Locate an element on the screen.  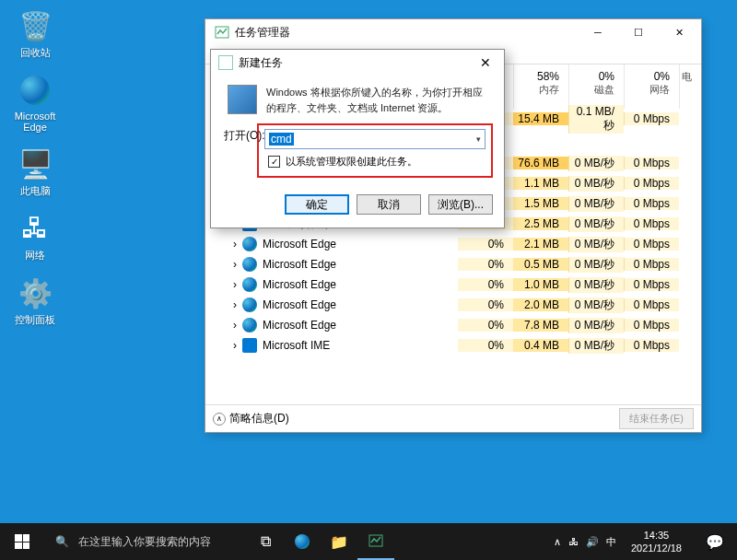
dialog-button-row: 确定 取消 浏览(B)... is located at coordinates (357, 205).